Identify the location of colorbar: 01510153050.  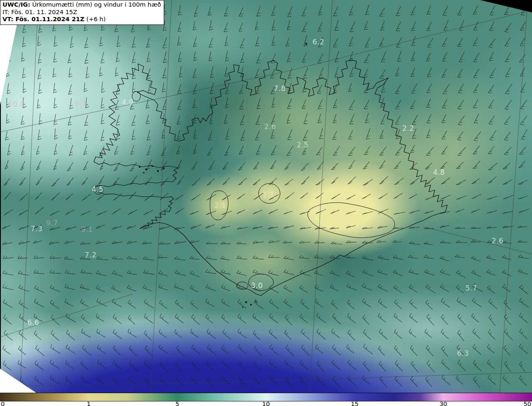
(266, 399).